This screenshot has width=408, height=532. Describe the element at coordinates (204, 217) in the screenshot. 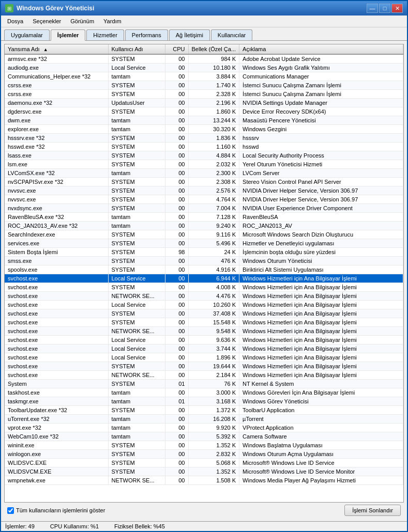

I see `table-row: RavenBleuSA.exe *32tamtam007.128 KRavenB…` at that location.